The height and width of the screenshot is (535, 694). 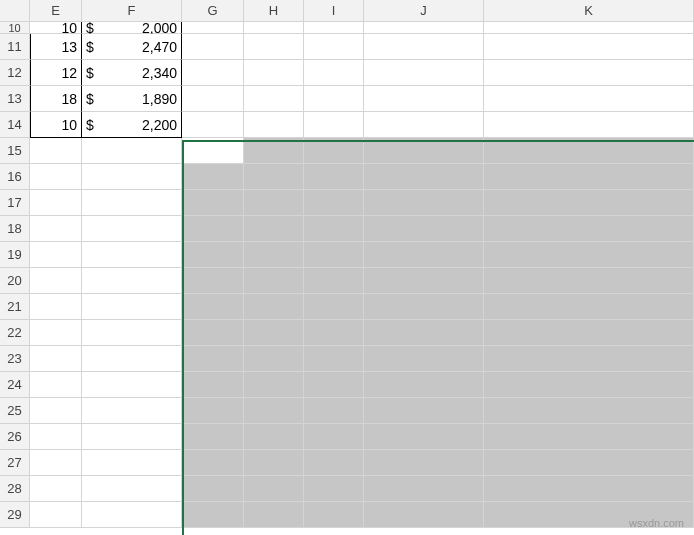 What do you see at coordinates (132, 47) in the screenshot?
I see `cell: $2,470` at bounding box center [132, 47].